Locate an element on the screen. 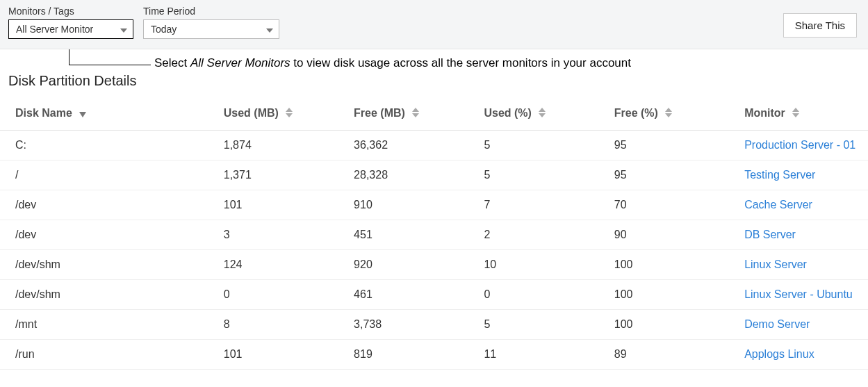 This screenshot has width=868, height=387. cell-used-pct: 11 is located at coordinates (534, 354).